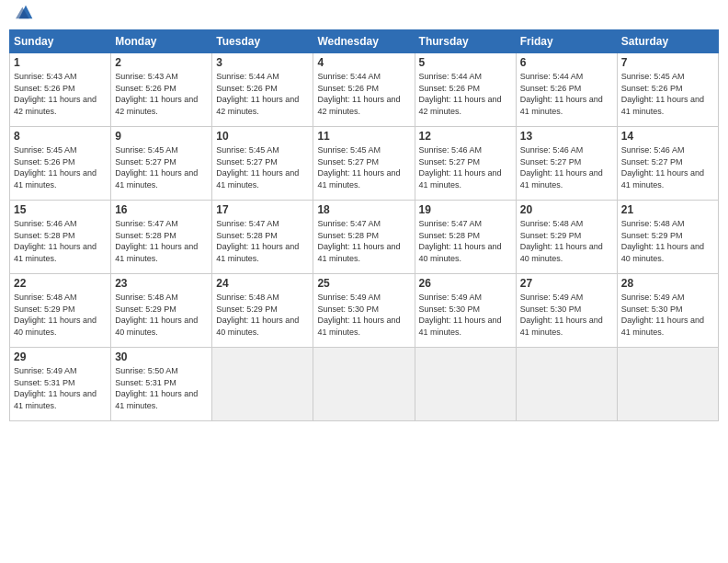  What do you see at coordinates (566, 311) in the screenshot?
I see `calendar-cell: 27 Sunrise: 5:49 AM Sunset: 5:30 PM Dayl…` at bounding box center [566, 311].